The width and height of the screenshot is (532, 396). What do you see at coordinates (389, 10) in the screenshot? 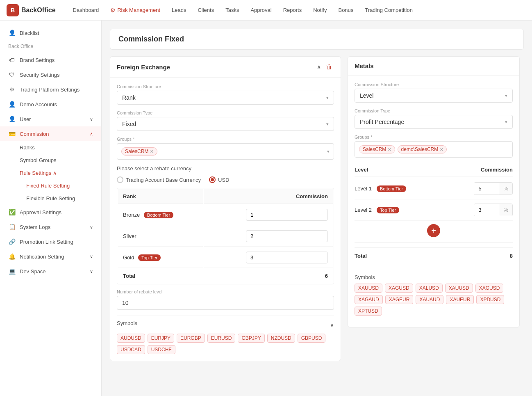
I see `nav-trading-competition: Trading Competition` at bounding box center [389, 10].